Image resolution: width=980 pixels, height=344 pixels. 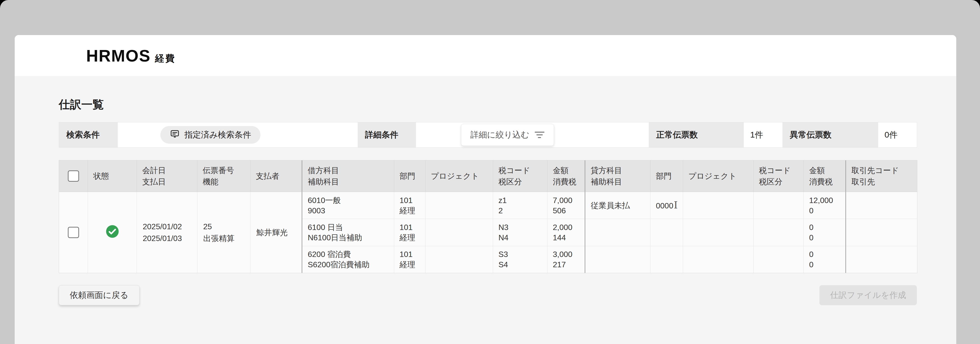 What do you see at coordinates (520, 176) in the screenshot?
I see `col-header-debit-tax: 税コード 税区分` at bounding box center [520, 176].